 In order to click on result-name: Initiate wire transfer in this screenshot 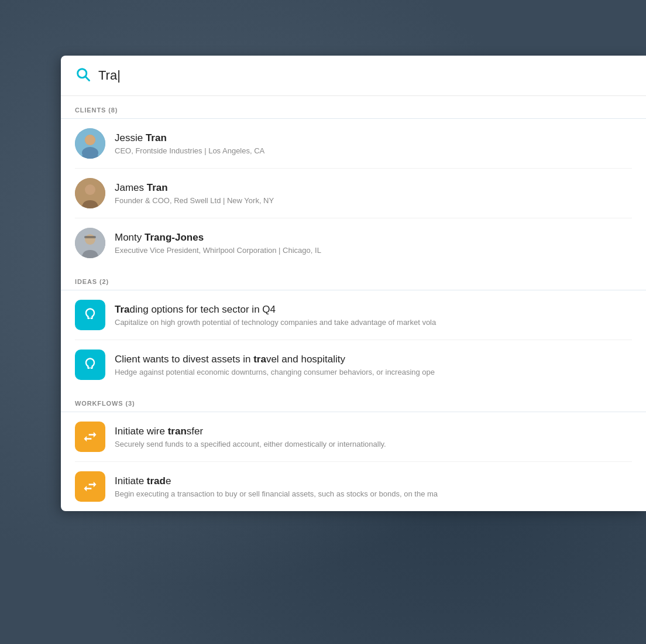, I will do `click(373, 431)`.